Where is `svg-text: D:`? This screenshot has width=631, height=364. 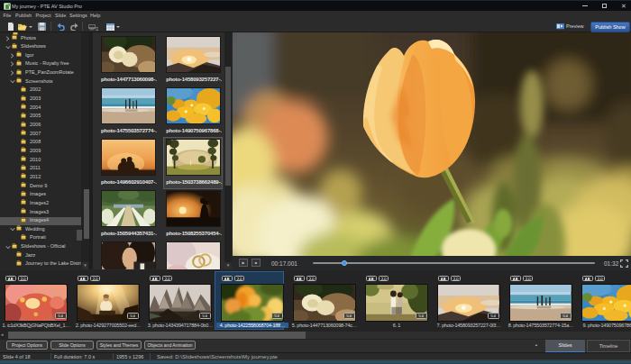 svg-text: D: is located at coordinates (97, 28).